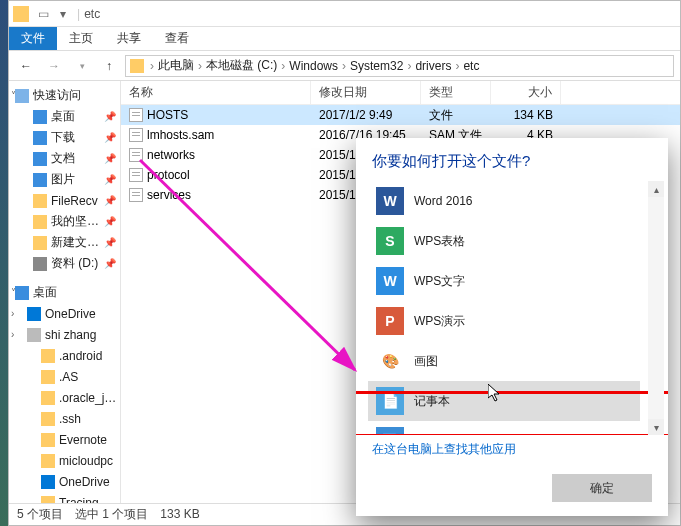 The image size is (681, 526). Describe the element at coordinates (137, 66) in the screenshot. I see `folder-icon` at that location.